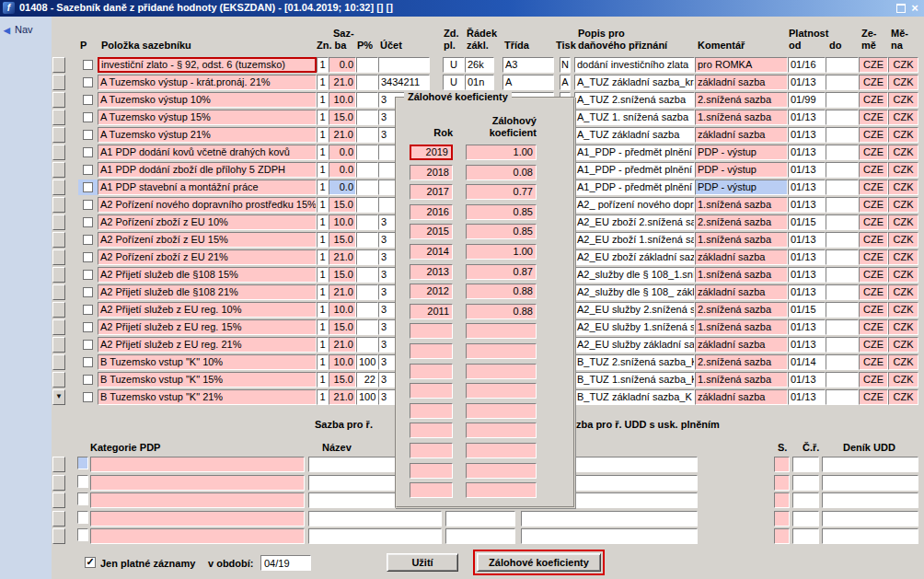 The height and width of the screenshot is (579, 924). What do you see at coordinates (431, 252) in the screenshot?
I see `year-cell: 2014` at bounding box center [431, 252].